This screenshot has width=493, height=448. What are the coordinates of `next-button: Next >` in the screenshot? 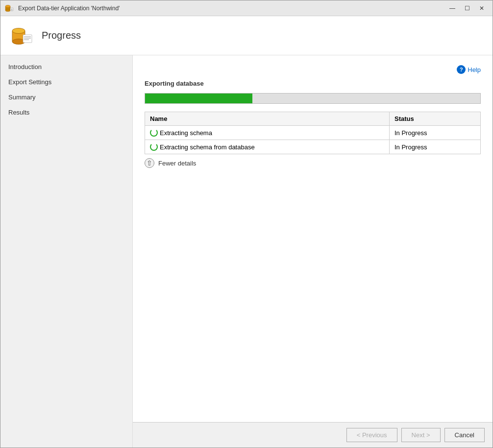 It's located at (421, 435).